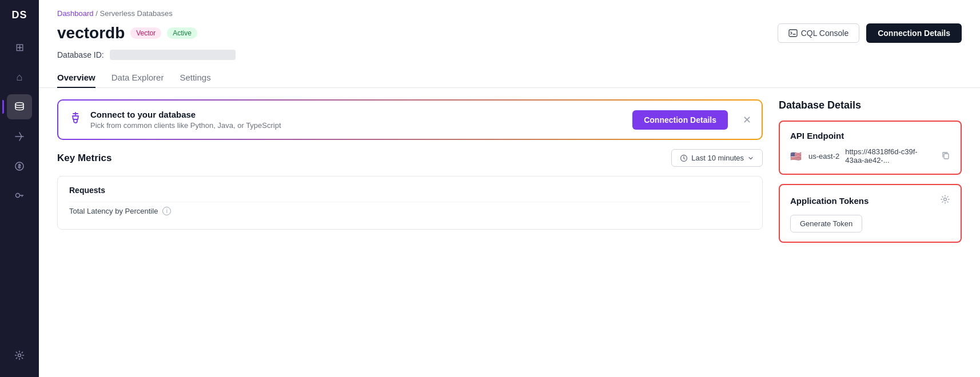 The width and height of the screenshot is (980, 377). What do you see at coordinates (77, 78) in the screenshot?
I see `tab-overview: Overview` at bounding box center [77, 78].